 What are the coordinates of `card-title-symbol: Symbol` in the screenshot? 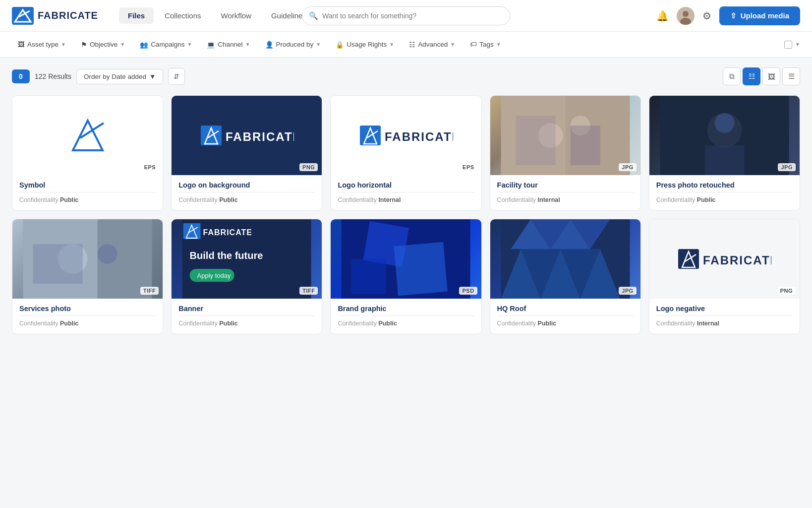 It's located at (87, 185).